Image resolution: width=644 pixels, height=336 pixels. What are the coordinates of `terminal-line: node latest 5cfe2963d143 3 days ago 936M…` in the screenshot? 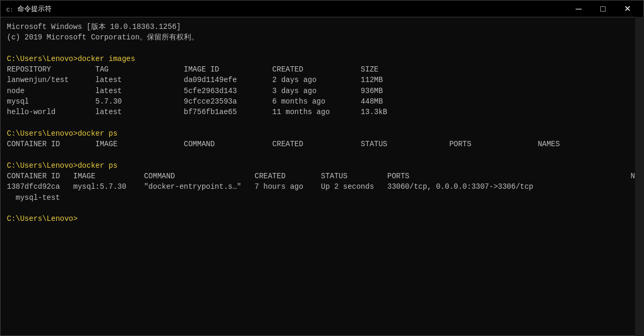 It's located at (322, 91).